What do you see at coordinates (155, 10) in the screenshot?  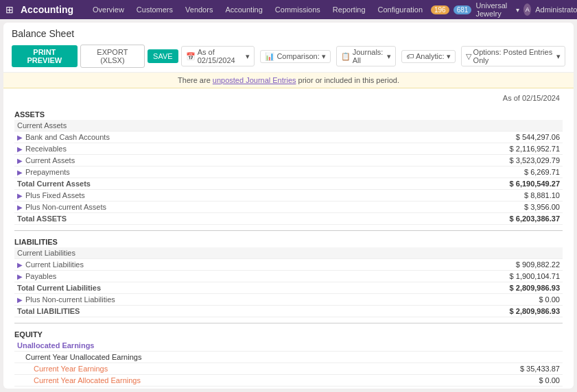 I see `nav-customers: Customers` at bounding box center [155, 10].